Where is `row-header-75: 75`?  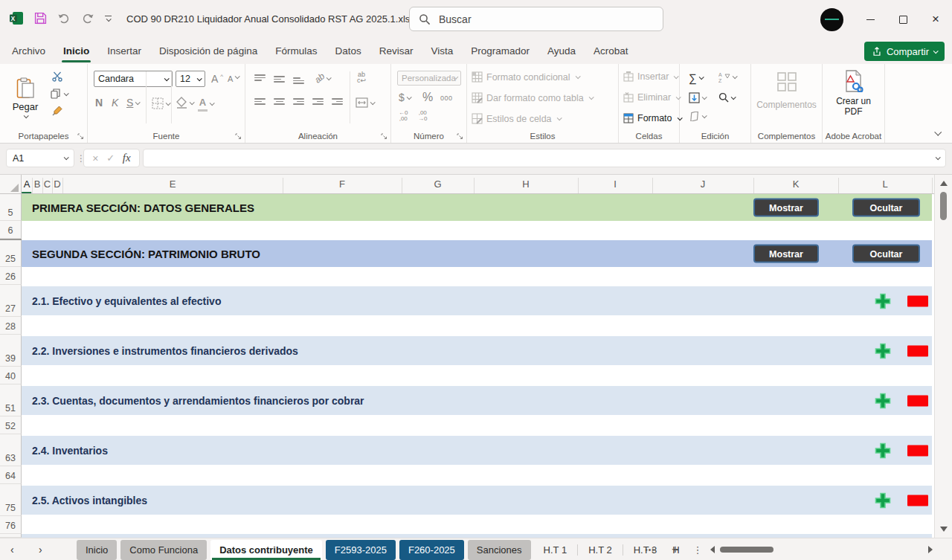 row-header-75: 75 is located at coordinates (10, 500).